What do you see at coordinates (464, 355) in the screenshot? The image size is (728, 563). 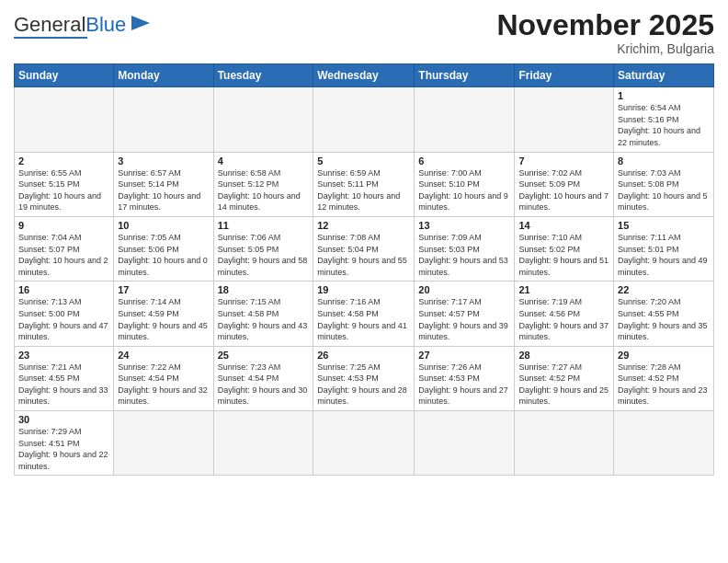 I see `day-number: 27` at bounding box center [464, 355].